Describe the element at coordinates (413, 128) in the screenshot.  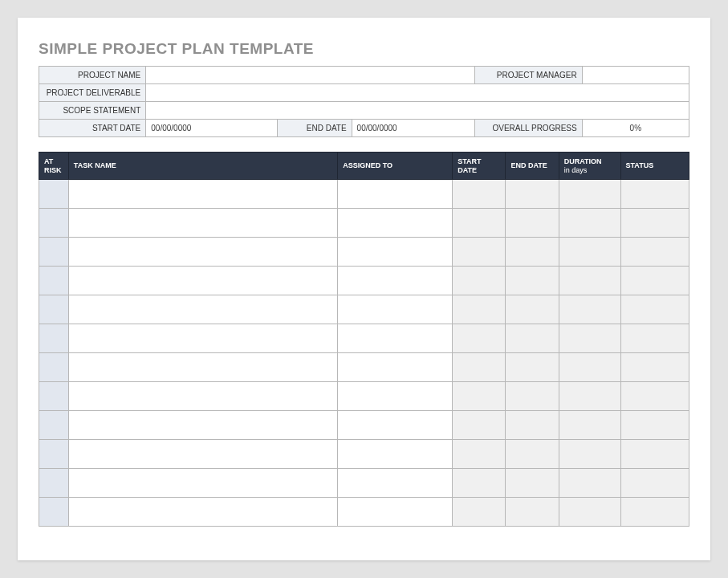
I see `end-date-value: 00/00/0000` at that location.